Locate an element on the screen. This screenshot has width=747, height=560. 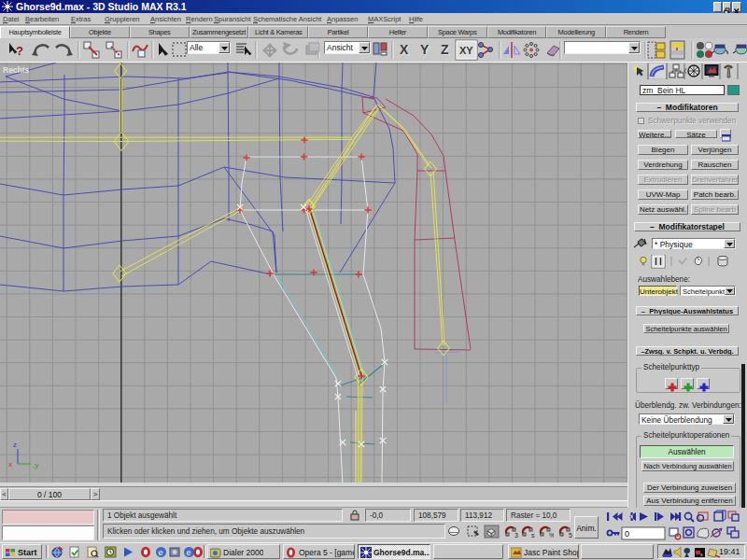
svg-text: X is located at coordinates (404, 49).